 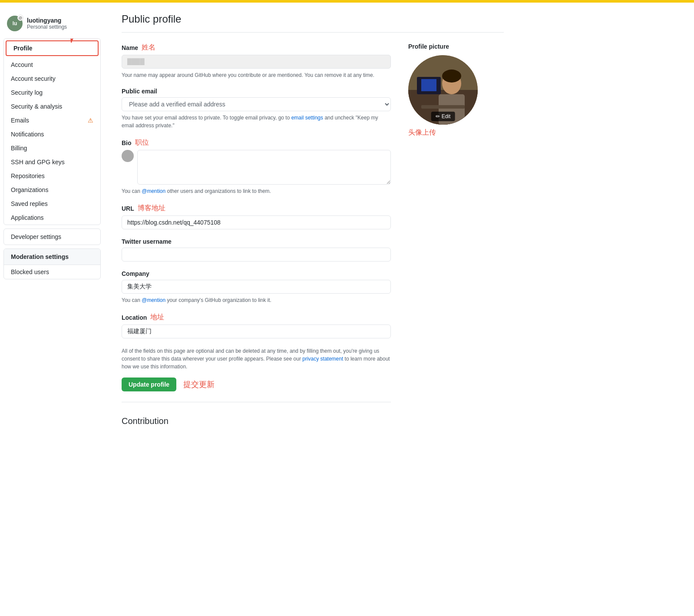 I want to click on email-select: Please add a verified email address, so click(x=256, y=104).